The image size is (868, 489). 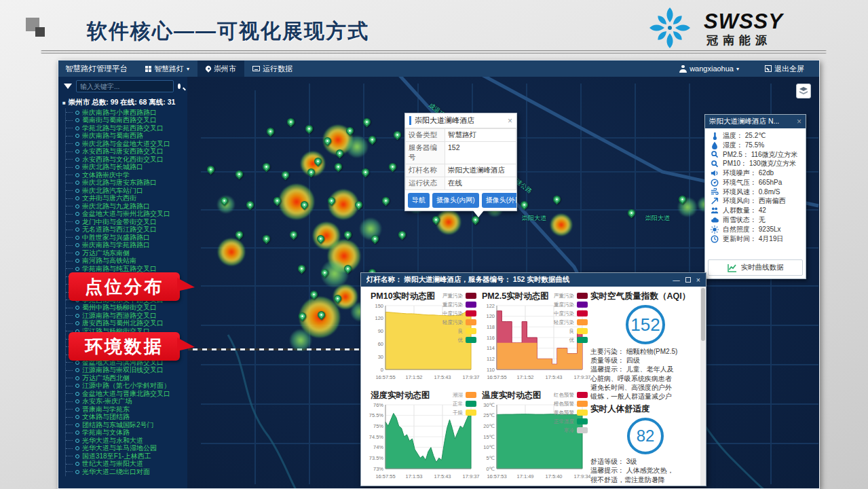 I want to click on scrollbar-thumb, so click(x=703, y=314).